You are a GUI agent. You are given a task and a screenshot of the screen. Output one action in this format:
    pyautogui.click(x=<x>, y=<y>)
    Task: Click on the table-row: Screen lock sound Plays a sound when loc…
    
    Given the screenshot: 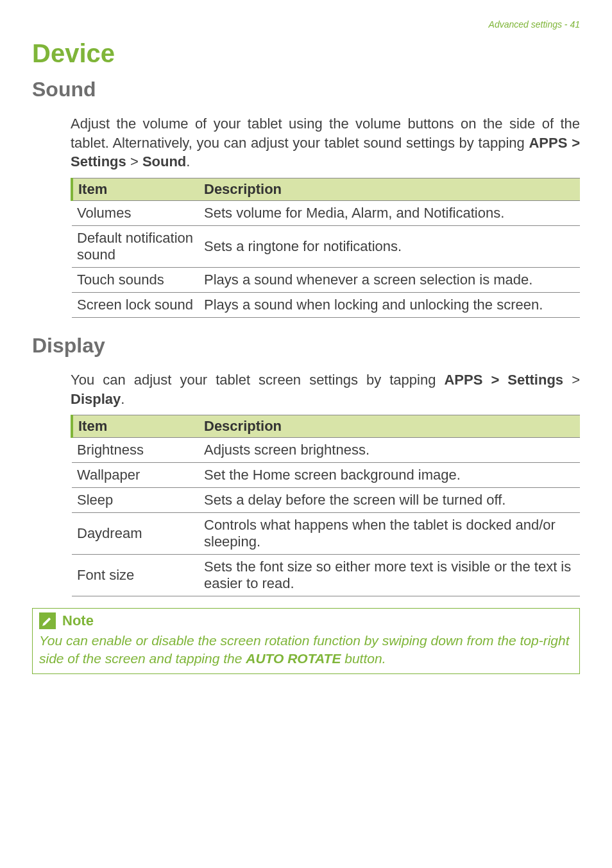 What is the action you would take?
    pyautogui.click(x=326, y=306)
    